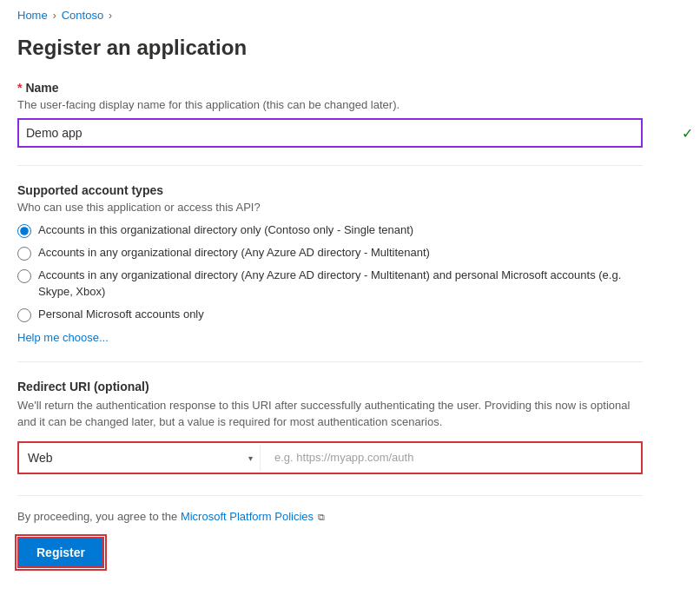 This screenshot has height=615, width=700. What do you see at coordinates (330, 104) in the screenshot?
I see `name-description: The user-facing display name for this ap…` at bounding box center [330, 104].